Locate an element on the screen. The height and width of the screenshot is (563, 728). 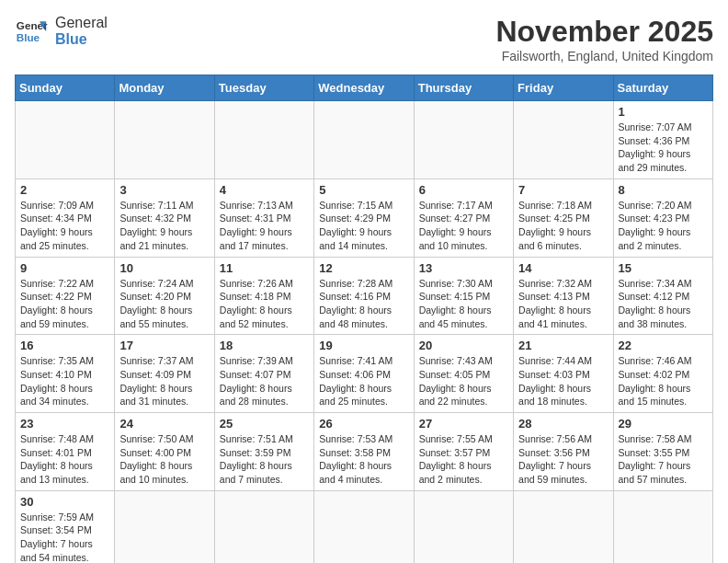
day-number: 30 is located at coordinates (64, 502).